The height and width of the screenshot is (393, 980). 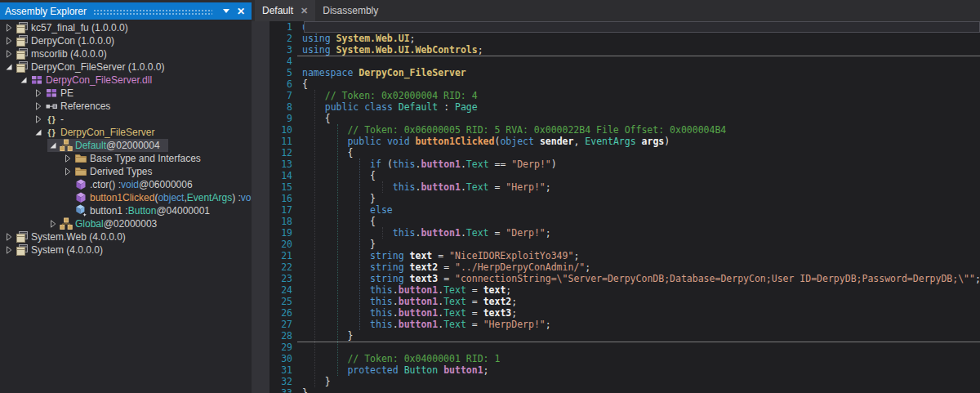 I want to click on tree-item-label: object, so click(x=171, y=198).